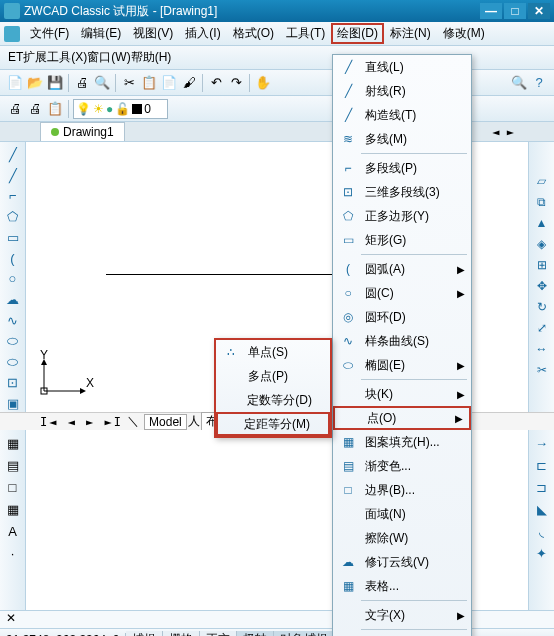 This screenshot has width=554, height=636. I want to click on fillet-tool-icon: ◟, so click(542, 531).